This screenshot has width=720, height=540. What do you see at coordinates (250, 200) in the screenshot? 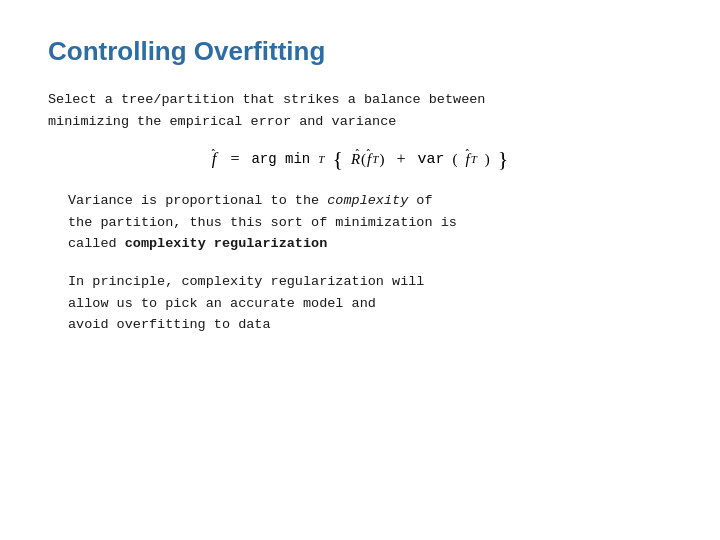
I see `bullet1-line1: Variance is proportional to the complexi…` at bounding box center [250, 200].